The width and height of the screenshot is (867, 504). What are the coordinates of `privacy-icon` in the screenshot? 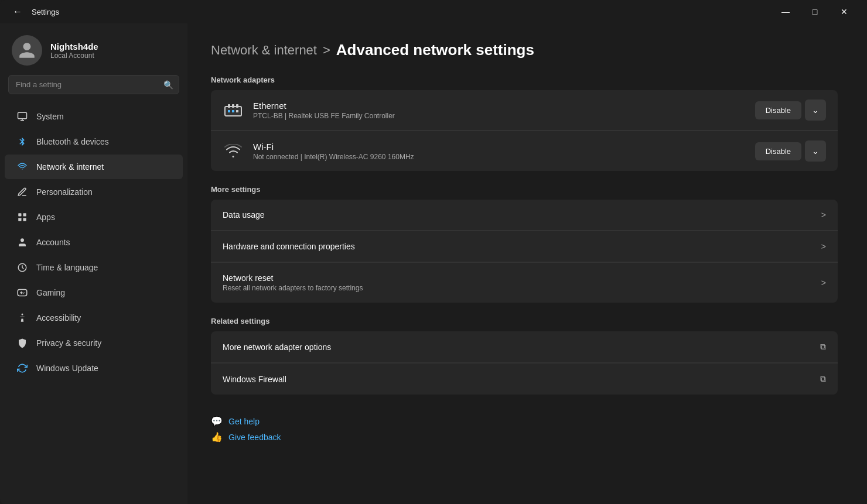 It's located at (22, 343).